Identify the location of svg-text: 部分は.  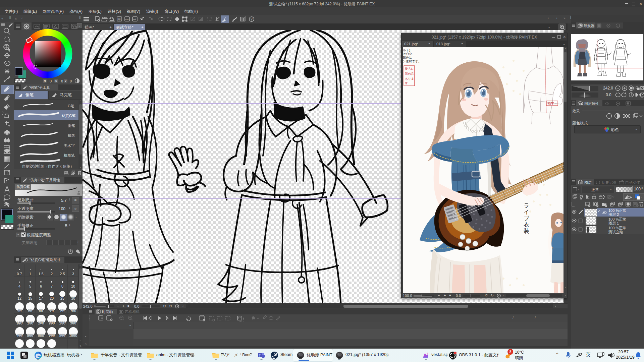
(407, 58).